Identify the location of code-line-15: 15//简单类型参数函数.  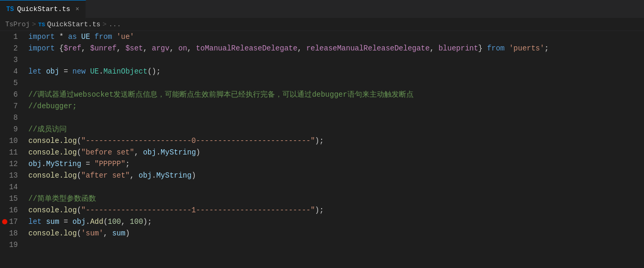
(322, 199).